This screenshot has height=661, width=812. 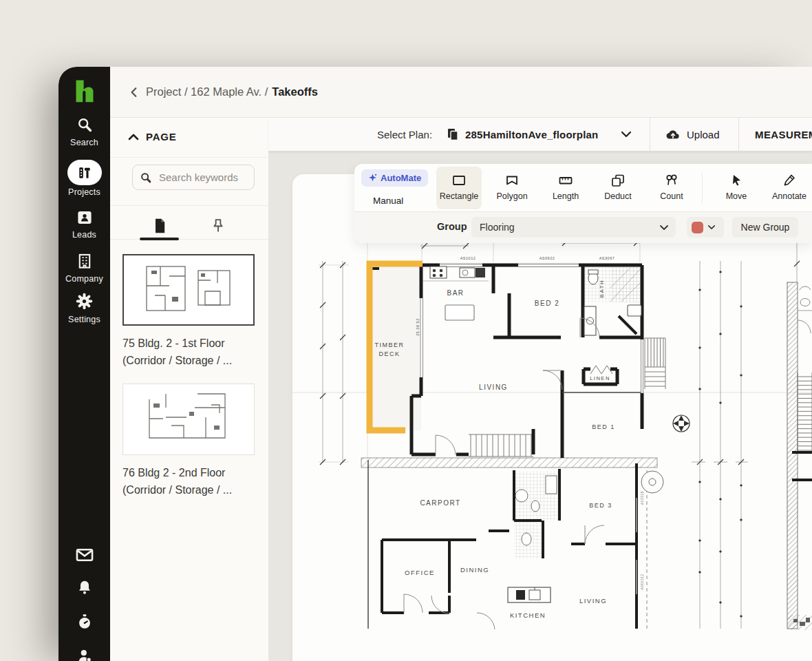 What do you see at coordinates (134, 92) in the screenshot?
I see `back-chevron-icon` at bounding box center [134, 92].